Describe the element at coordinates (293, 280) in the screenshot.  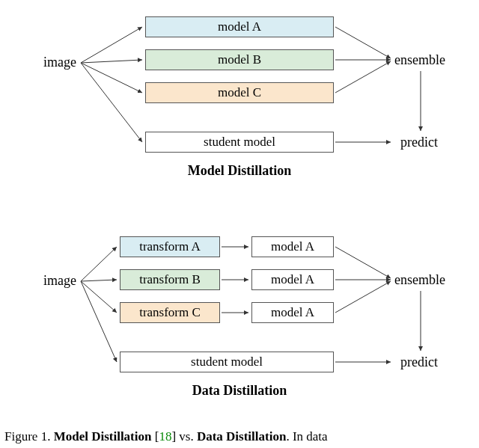
I see `model-a2-text: model A` at that location.